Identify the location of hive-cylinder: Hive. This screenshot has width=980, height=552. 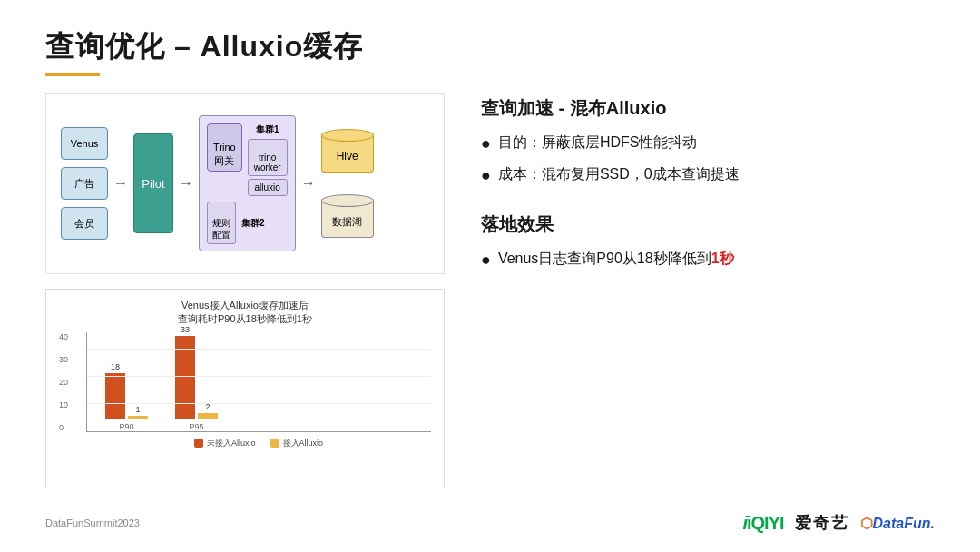
(348, 151).